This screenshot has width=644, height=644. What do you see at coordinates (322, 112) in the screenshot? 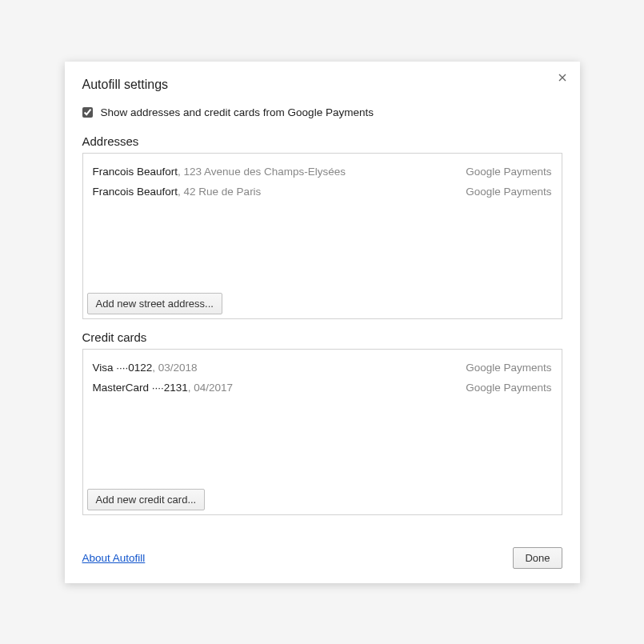
I see `show-google-payments-row: Show addresses and credit cards from Goo…` at bounding box center [322, 112].